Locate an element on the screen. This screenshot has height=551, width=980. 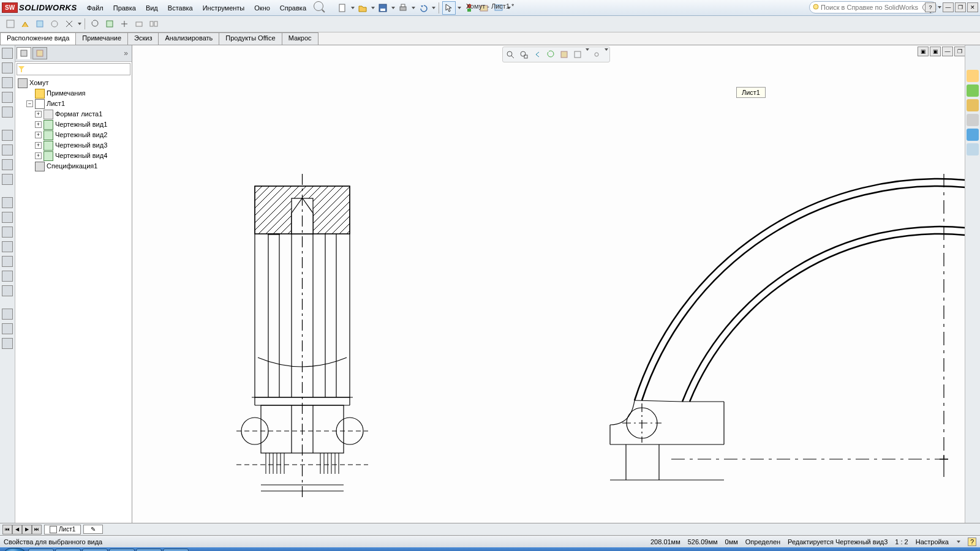
sheet-tab-1: Лист1 is located at coordinates (62, 530).